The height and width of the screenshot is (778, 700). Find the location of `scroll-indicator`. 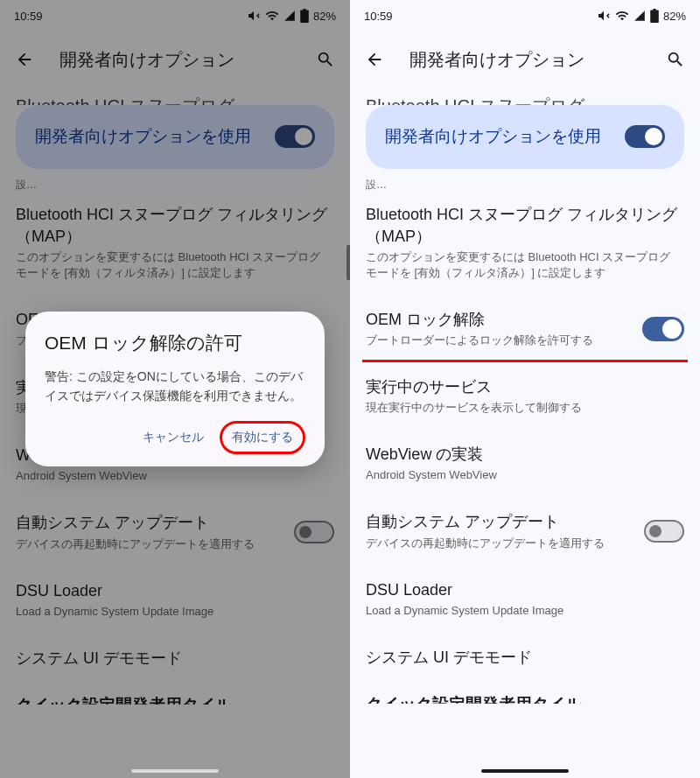

scroll-indicator is located at coordinates (348, 263).